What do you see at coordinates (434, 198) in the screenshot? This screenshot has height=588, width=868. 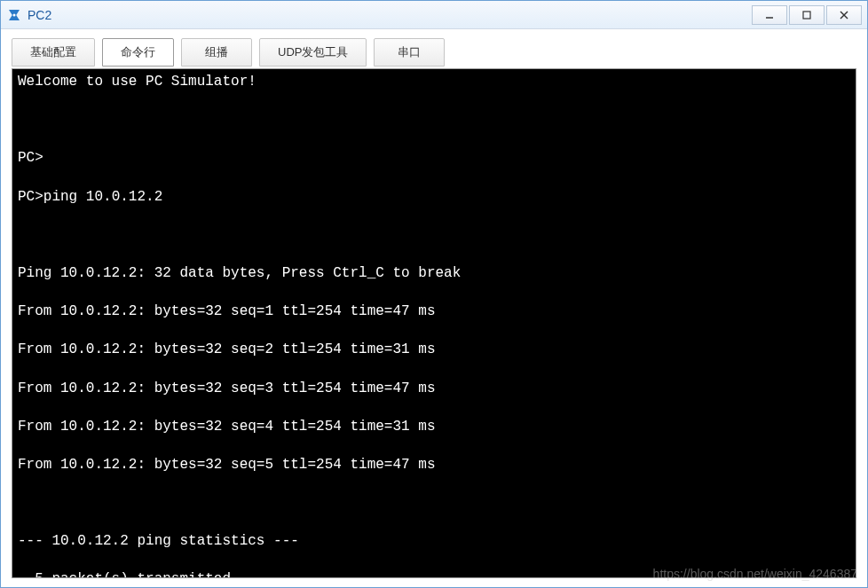 I see `terminal-command-line: PC>ping 10.0.12.2` at bounding box center [434, 198].